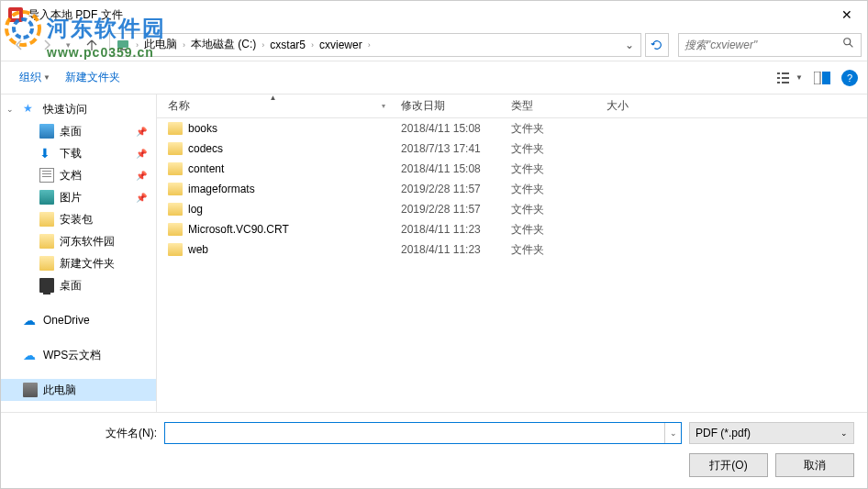  What do you see at coordinates (47, 197) in the screenshot?
I see `pictures-icon` at bounding box center [47, 197].